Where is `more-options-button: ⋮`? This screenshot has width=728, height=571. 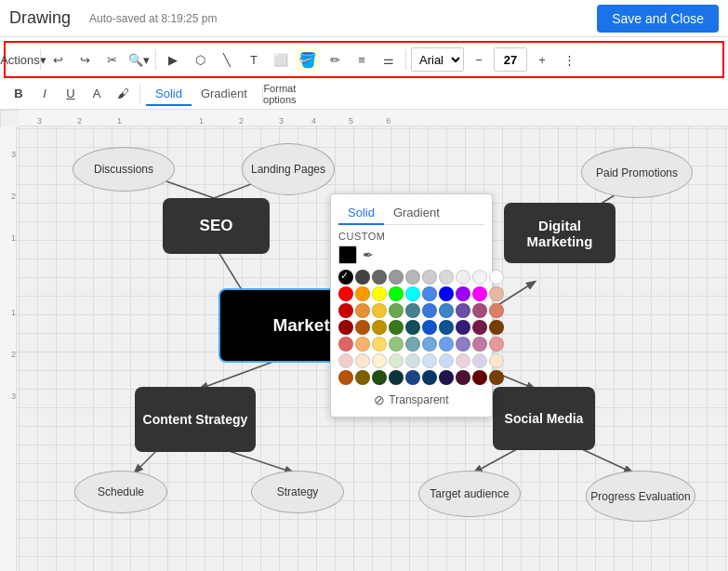 more-options-button: ⋮ is located at coordinates (569, 60).